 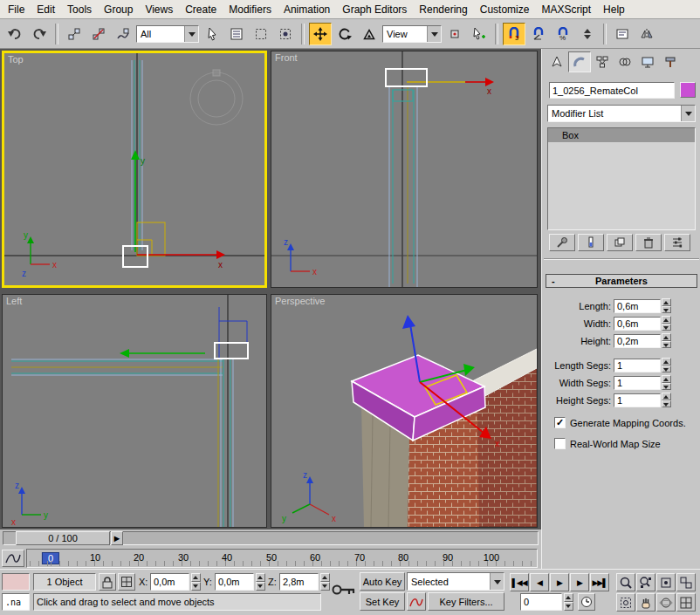 I want to click on unlink-button, so click(x=99, y=34).